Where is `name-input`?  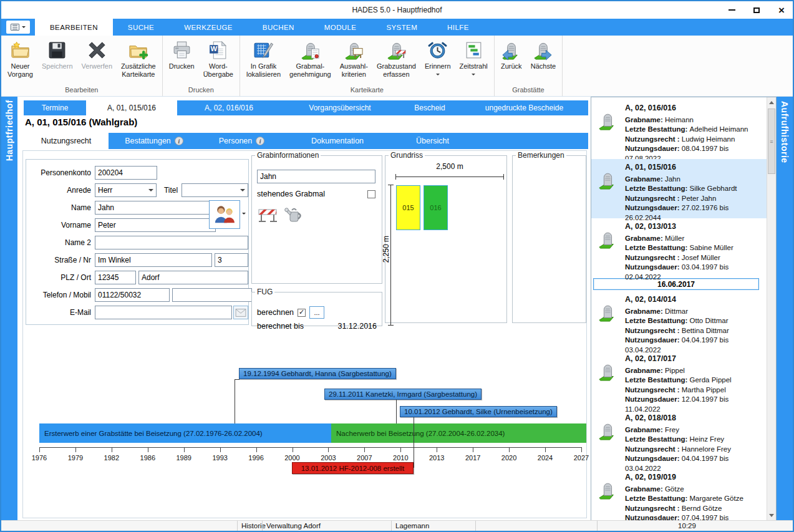
name-input is located at coordinates (155, 208).